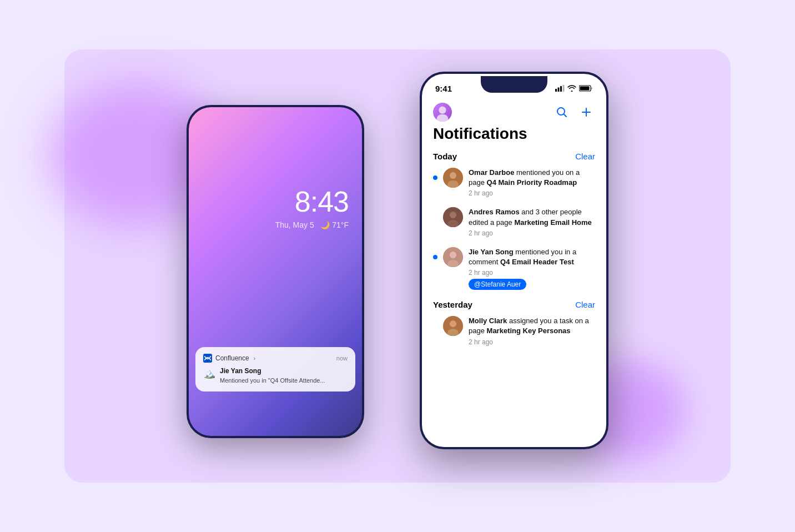 Image resolution: width=795 pixels, height=532 pixels. Describe the element at coordinates (514, 84) in the screenshot. I see `phone-notch` at that location.